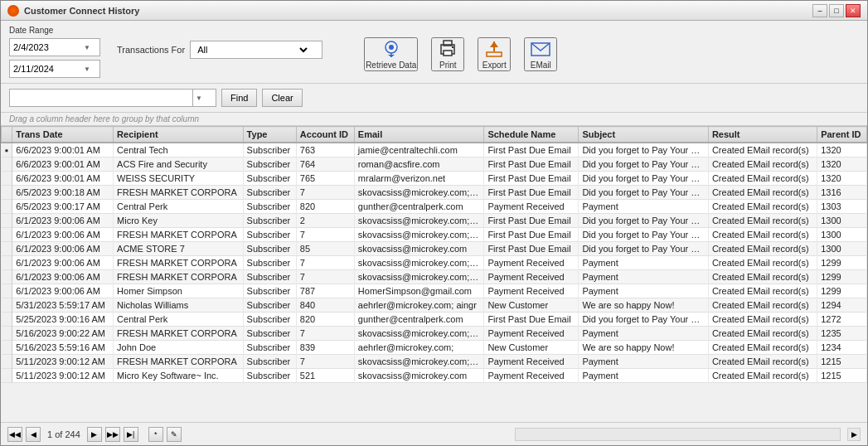 The image size is (868, 446). I want to click on cell-10-1: 6/1/2023 9:00:06 AM, so click(63, 292).